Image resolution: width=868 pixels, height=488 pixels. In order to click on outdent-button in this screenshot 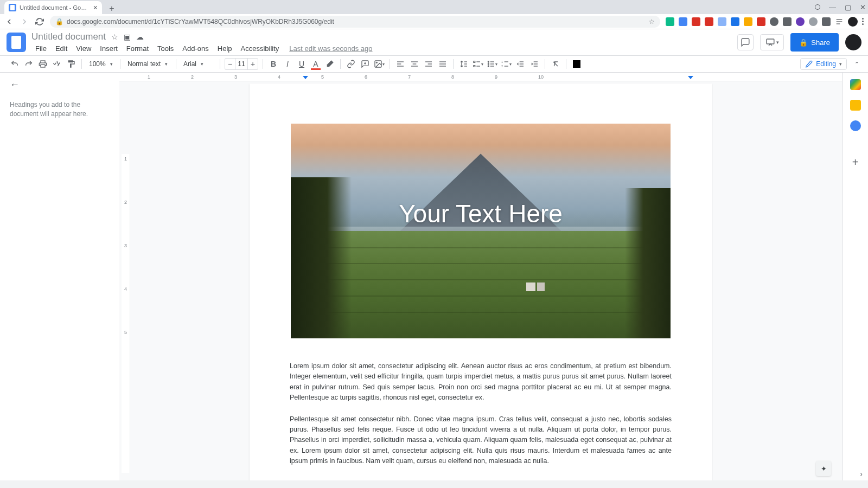, I will do `click(520, 64)`.